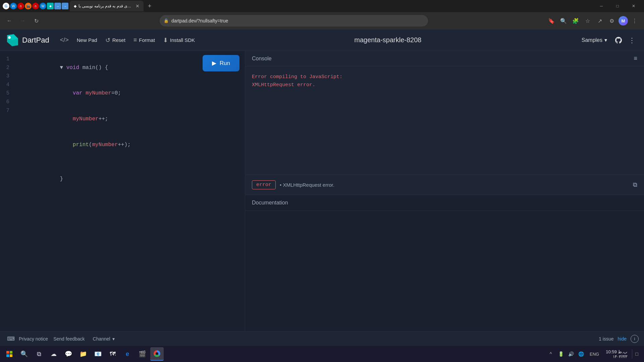 This screenshot has height=362, width=644. Describe the element at coordinates (571, 354) in the screenshot. I see `tray-volume-icon: 🔊` at that location.